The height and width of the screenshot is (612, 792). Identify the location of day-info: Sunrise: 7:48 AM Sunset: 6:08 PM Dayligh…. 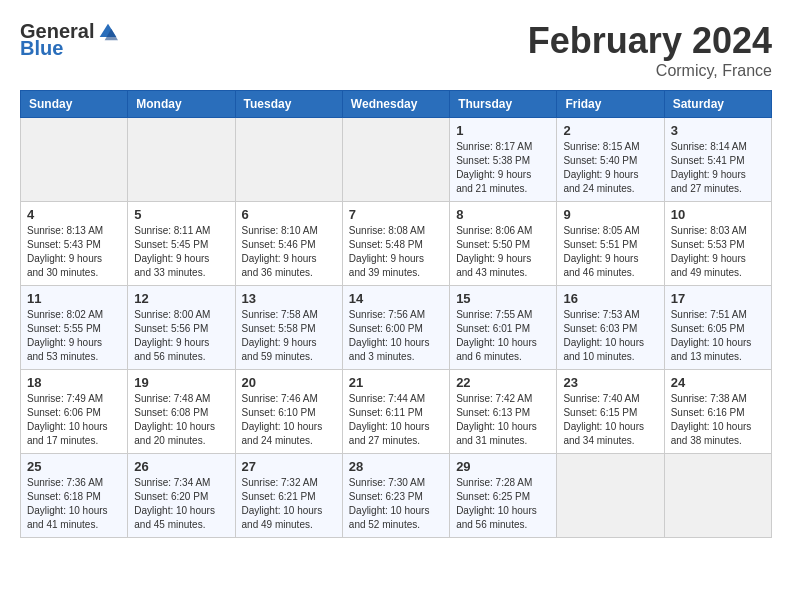
(181, 420).